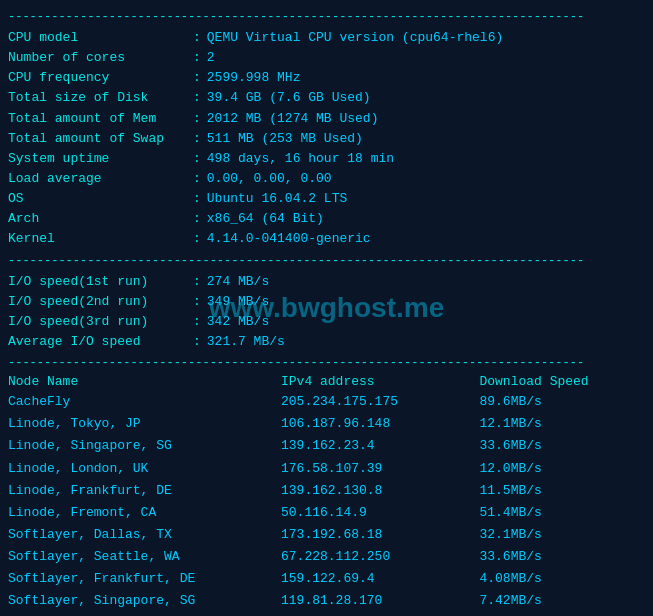 This screenshot has width=653, height=616. I want to click on row-label: I/O speed(1st run), so click(100, 282).